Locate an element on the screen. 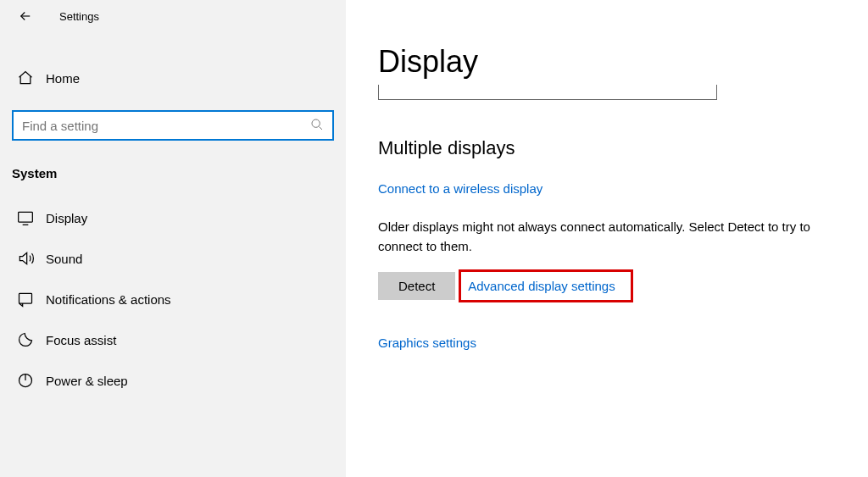  nav-notifications: Notifications & actions is located at coordinates (173, 299).